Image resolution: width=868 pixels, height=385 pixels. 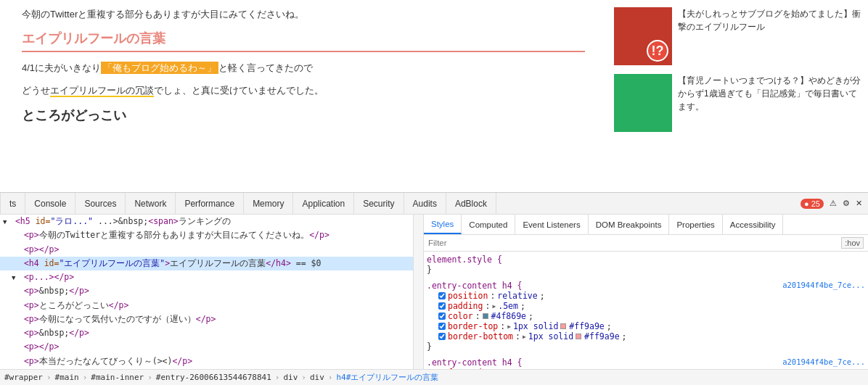 What do you see at coordinates (206, 361) in the screenshot?
I see `html-line: <p>本当だったなんてびっくり～(><)</p>` at bounding box center [206, 361].